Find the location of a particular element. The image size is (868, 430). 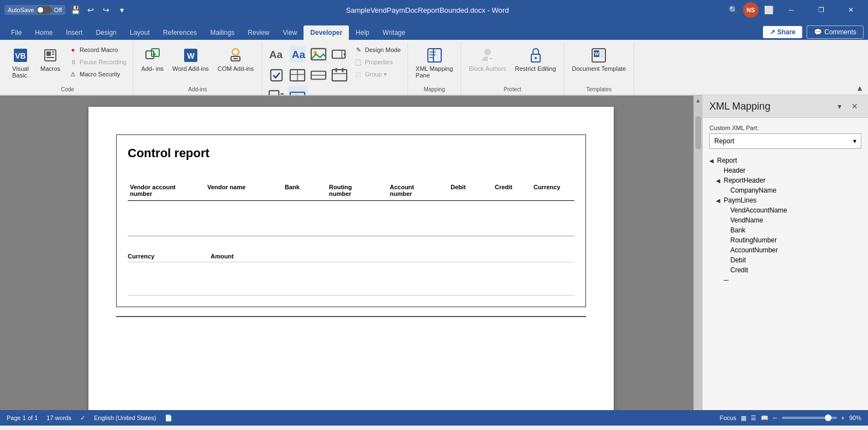

com-add-ins-icon is located at coordinates (236, 55).